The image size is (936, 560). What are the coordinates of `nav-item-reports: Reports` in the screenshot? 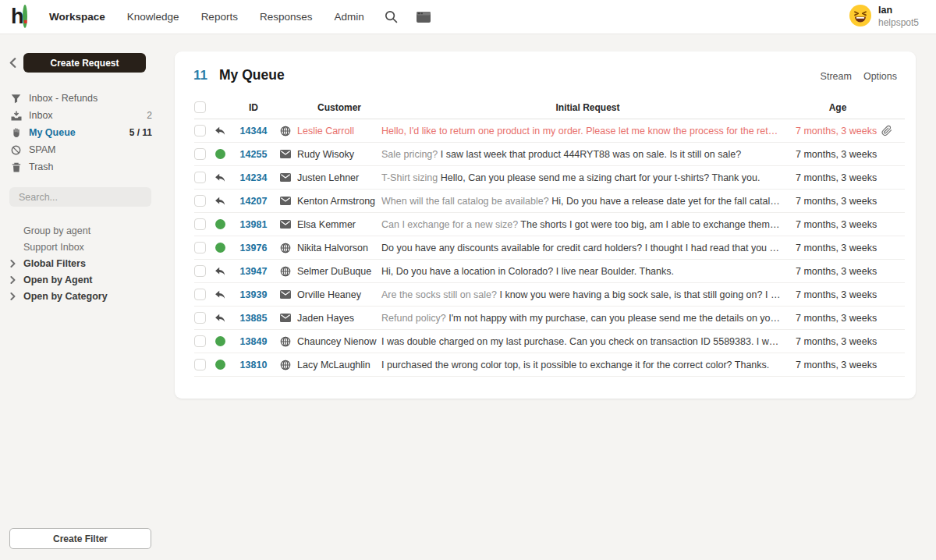 It's located at (220, 17).